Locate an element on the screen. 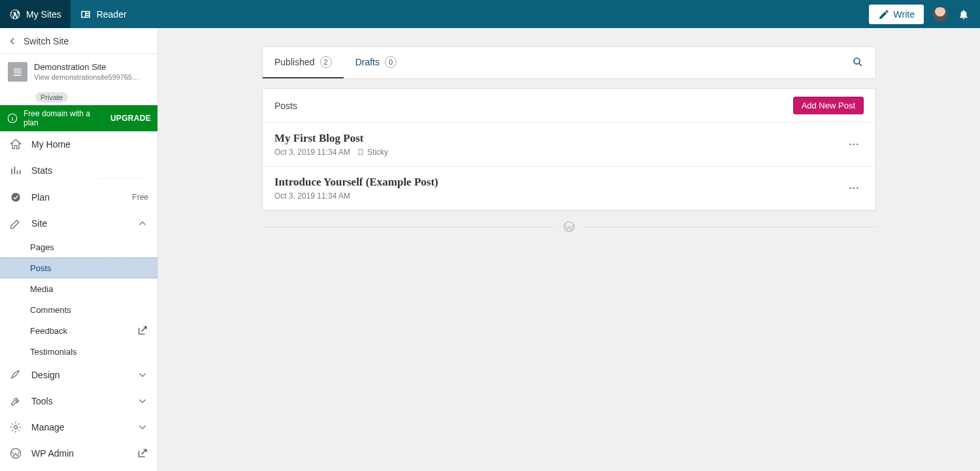 This screenshot has width=980, height=471. nav-site-label: Site is located at coordinates (80, 223).